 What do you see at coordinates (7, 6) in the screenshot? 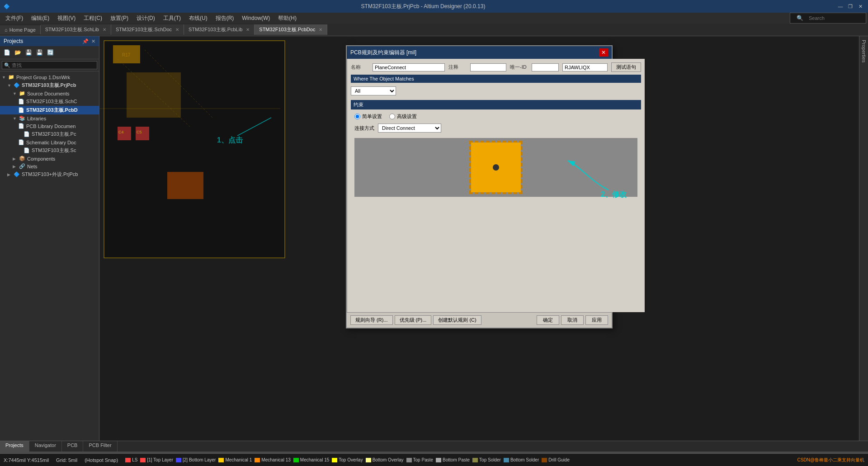
I see `app-logo: 🔷` at bounding box center [7, 6].